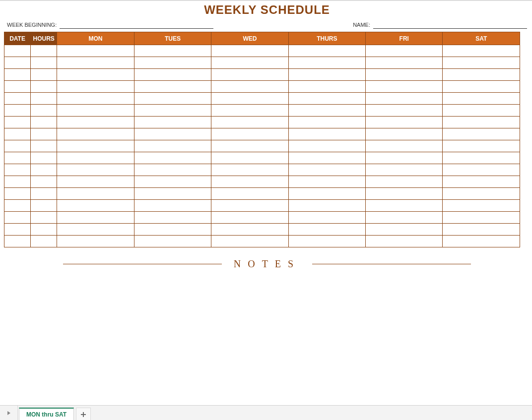 The height and width of the screenshot is (420, 532). Describe the element at coordinates (136, 25) in the screenshot. I see `week-beginning-input-line` at that location.